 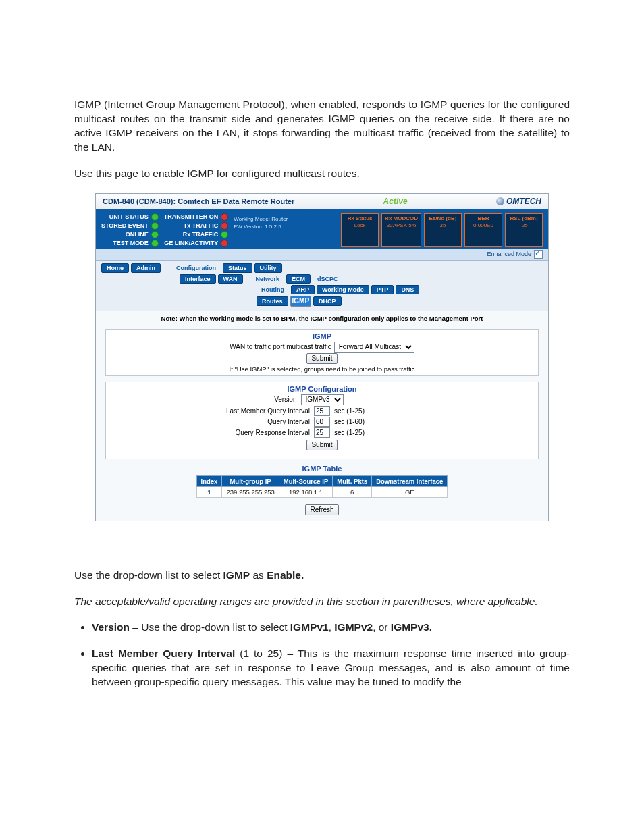 What do you see at coordinates (524, 226) in the screenshot?
I see `rsl-value: -25` at bounding box center [524, 226].